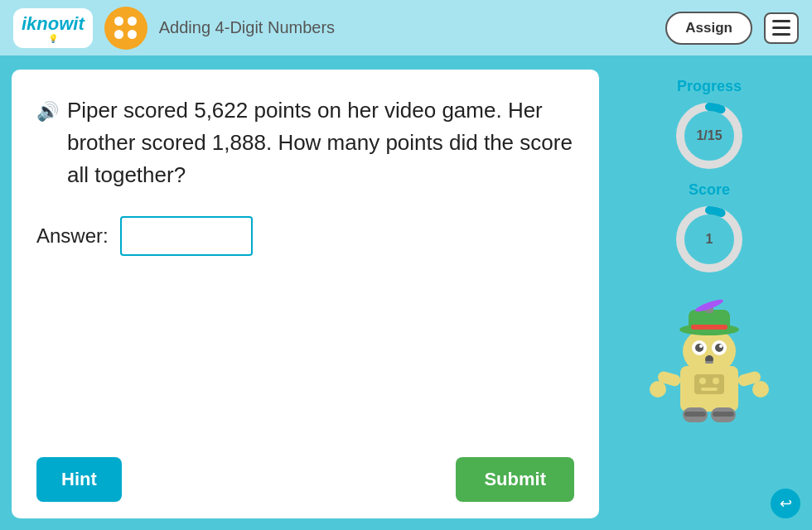 Image resolution: width=812 pixels, height=530 pixels. Describe the element at coordinates (80, 479) in the screenshot. I see `hint-button: Hint` at that location.